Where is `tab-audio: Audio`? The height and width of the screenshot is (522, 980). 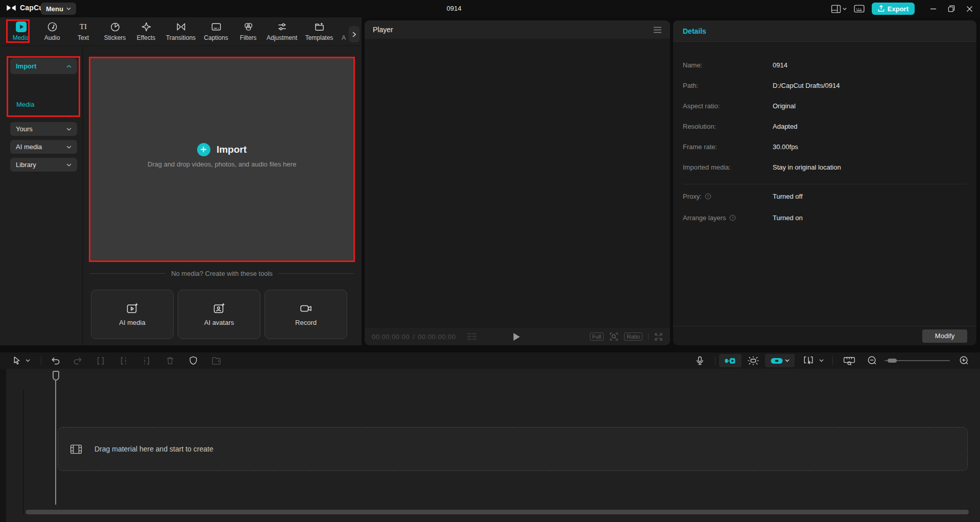
tab-audio: Audio is located at coordinates (52, 33).